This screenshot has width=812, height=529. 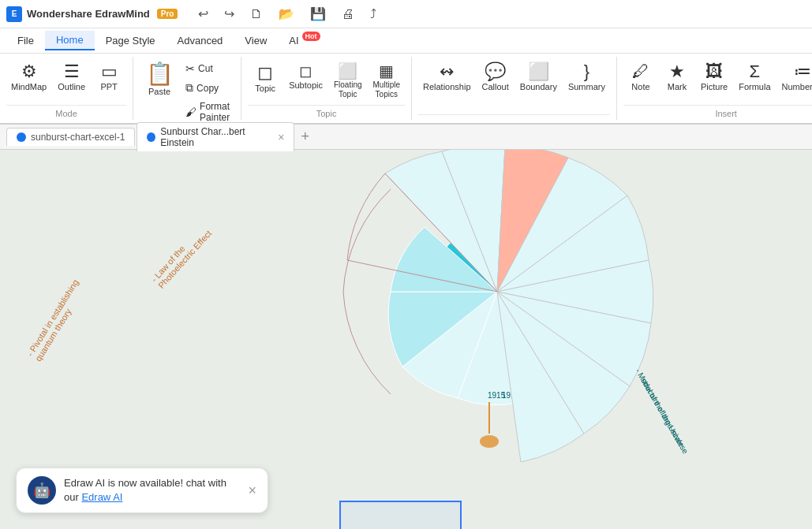 I want to click on ppt-button: ▭ PPT, so click(x=109, y=77).